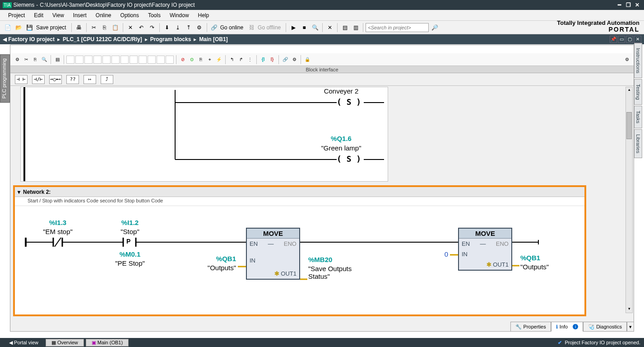 The image size is (644, 347). Describe the element at coordinates (627, 60) in the screenshot. I see `etb-settings-icon: ⚙` at that location.